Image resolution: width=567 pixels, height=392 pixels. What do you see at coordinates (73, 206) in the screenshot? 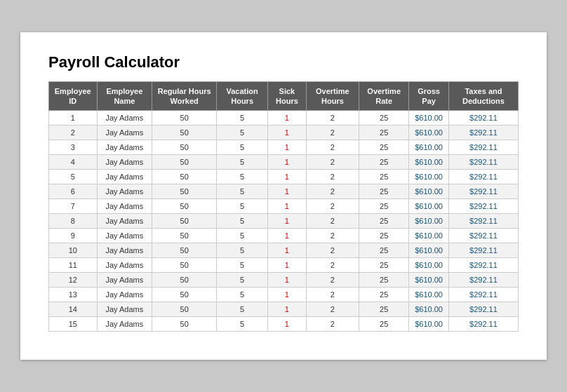
I see `table-cell: 7` at bounding box center [73, 206].